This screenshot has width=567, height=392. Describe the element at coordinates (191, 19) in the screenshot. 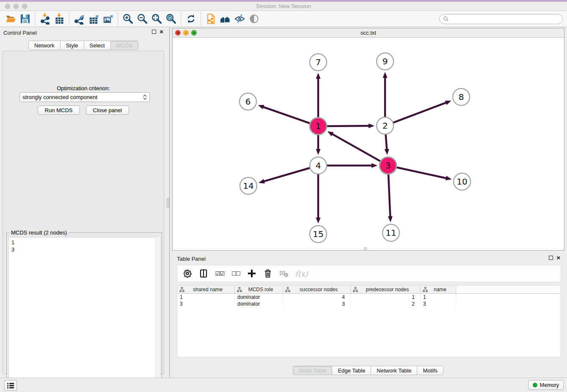

I see `refresh-layout-icon` at that location.